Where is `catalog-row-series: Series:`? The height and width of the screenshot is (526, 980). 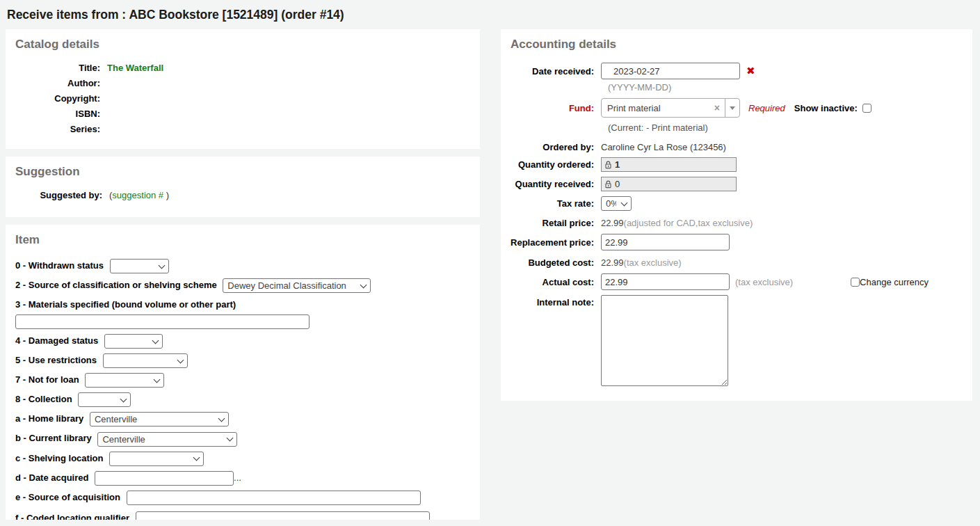
catalog-row-series: Series: is located at coordinates (243, 129).